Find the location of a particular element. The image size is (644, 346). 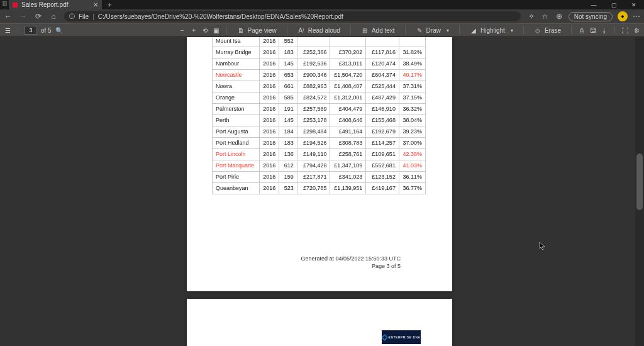

sync-status: Not syncing is located at coordinates (591, 16).